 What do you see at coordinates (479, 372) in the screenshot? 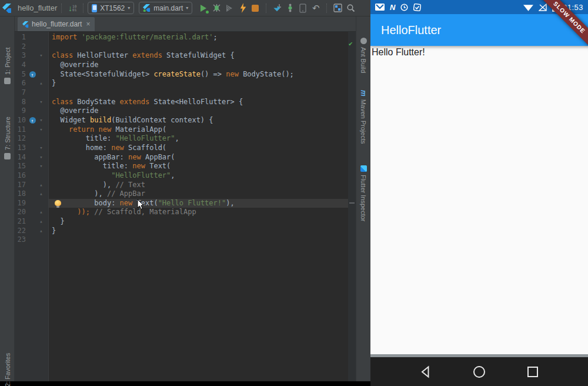
I see `android-navbar` at bounding box center [479, 372].